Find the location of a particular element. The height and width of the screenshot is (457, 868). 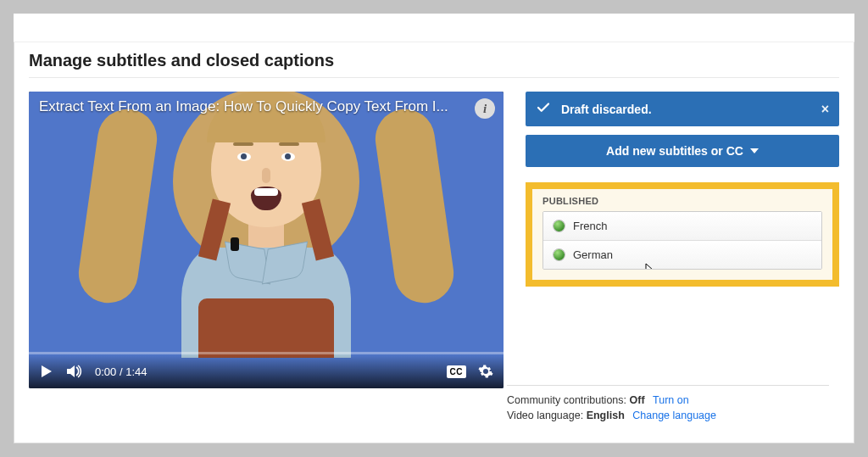

check-icon is located at coordinates (543, 109).